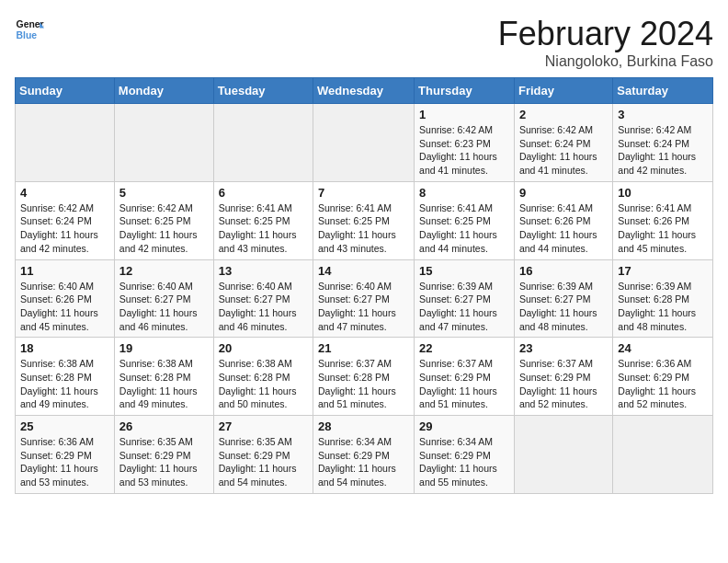 The height and width of the screenshot is (563, 728). What do you see at coordinates (563, 298) in the screenshot?
I see `calendar-cell: 16Sunrise: 6:39 AM Sunset: 6:27 PM Dayli…` at bounding box center [563, 298].